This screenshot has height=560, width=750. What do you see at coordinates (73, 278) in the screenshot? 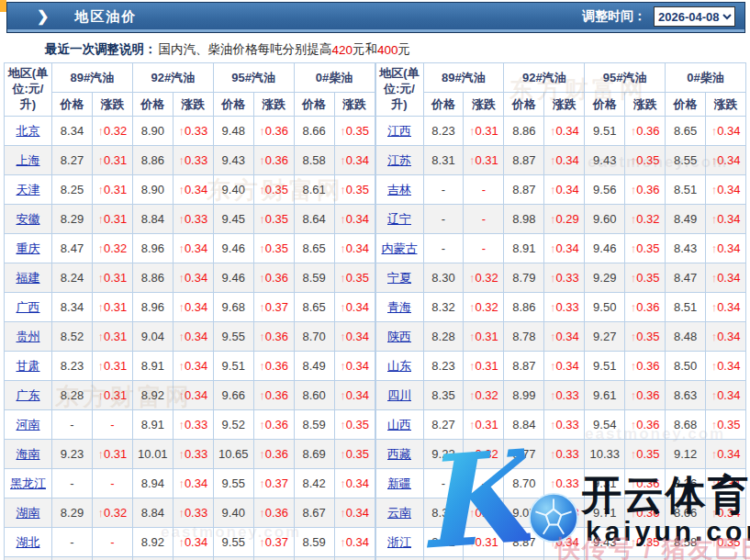
I see `price-cell: 8.24` at bounding box center [73, 278].